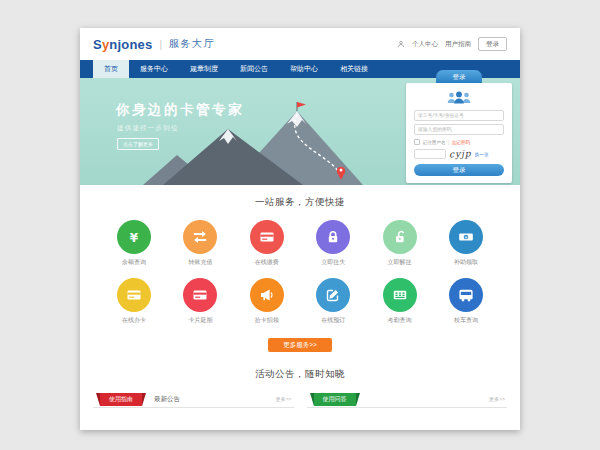  I want to click on logo-prefix: S, so click(98, 44).